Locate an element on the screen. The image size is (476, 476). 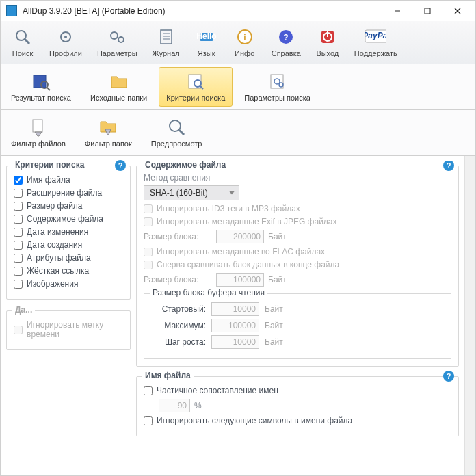
main-toolbar: Поиск Профили Параметры Журнал Hello Язы… is located at coordinates (238, 42).